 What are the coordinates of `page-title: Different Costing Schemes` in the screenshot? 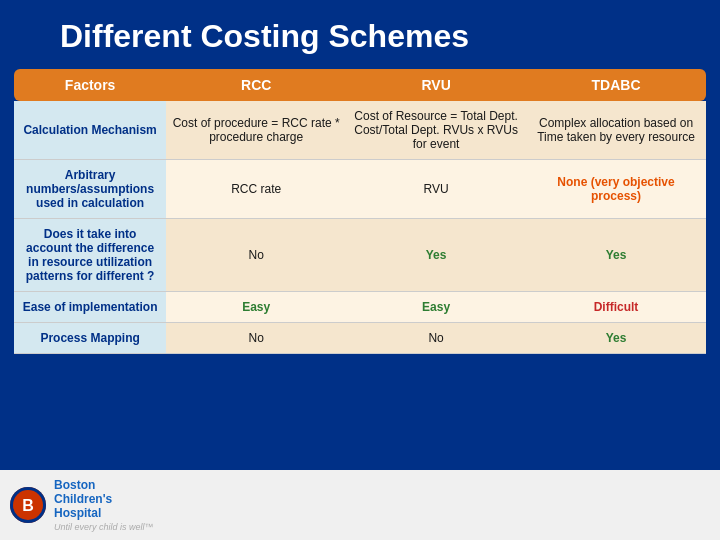 It's located at (360, 34).